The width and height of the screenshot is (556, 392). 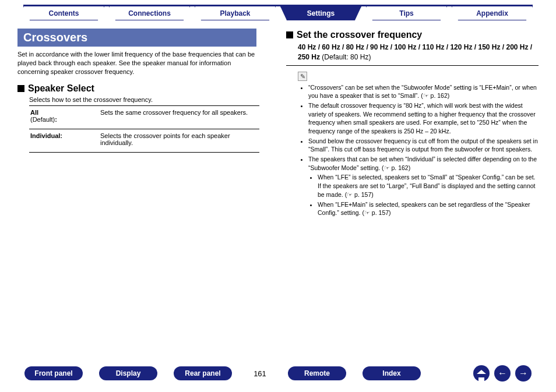 I want to click on frequency-options: 40 Hz / 60 Hz / 80 Hz / 90 Hz / 100 Hz /…, so click(x=413, y=54).